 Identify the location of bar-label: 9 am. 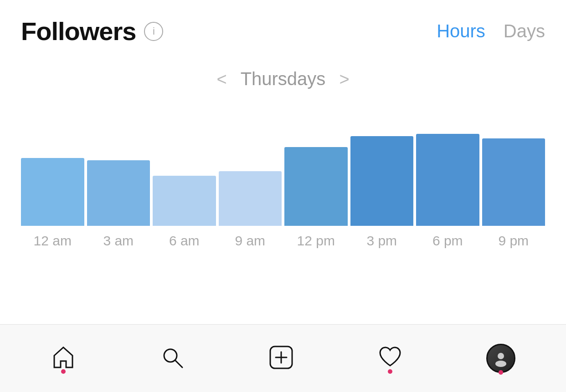
(251, 241).